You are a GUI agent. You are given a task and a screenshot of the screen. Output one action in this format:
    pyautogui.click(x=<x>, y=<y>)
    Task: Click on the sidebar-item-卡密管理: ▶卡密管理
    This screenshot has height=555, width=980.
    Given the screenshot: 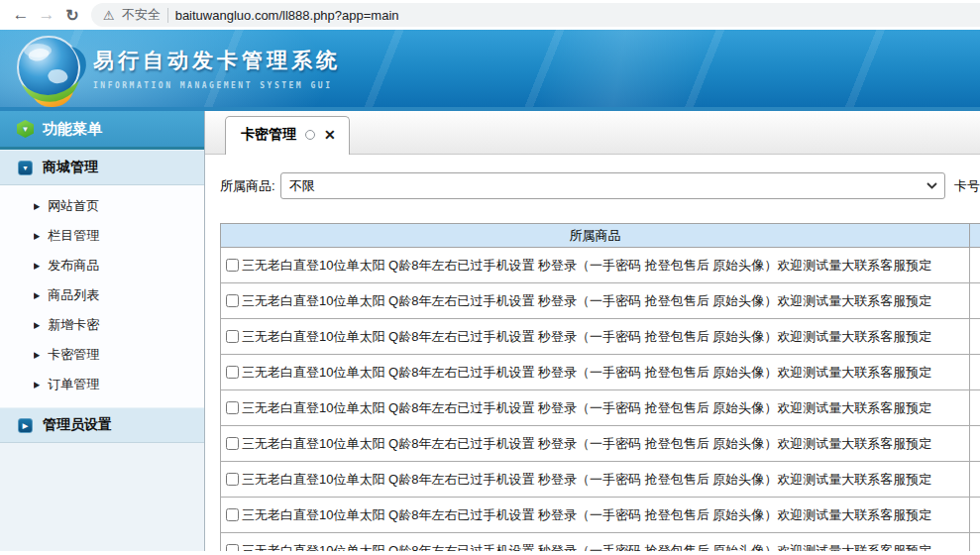 What is the action you would take?
    pyautogui.click(x=102, y=355)
    